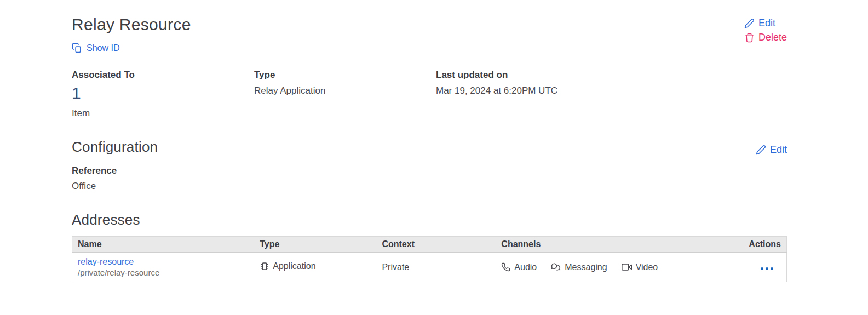 The width and height of the screenshot is (868, 315). Describe the element at coordinates (163, 273) in the screenshot. I see `address-path: /private/relay-resource` at that location.